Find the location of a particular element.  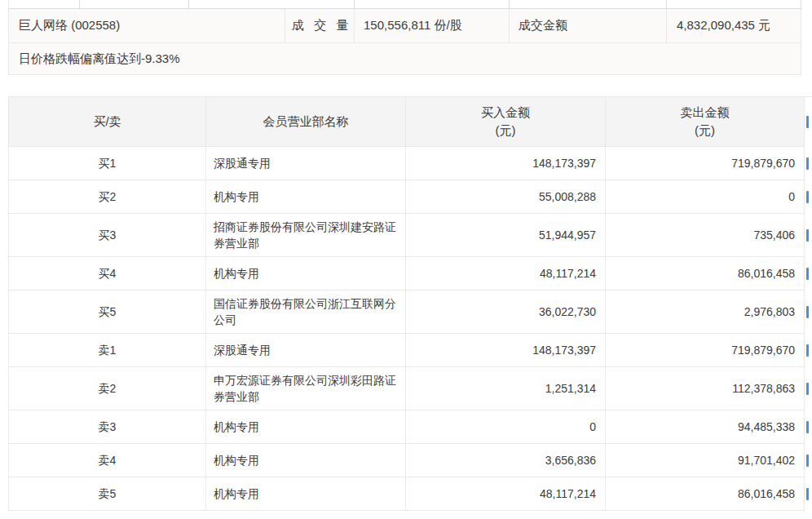

broker-cell: 招商证券股份有限公司深圳建安路证券营业部 is located at coordinates (307, 235).